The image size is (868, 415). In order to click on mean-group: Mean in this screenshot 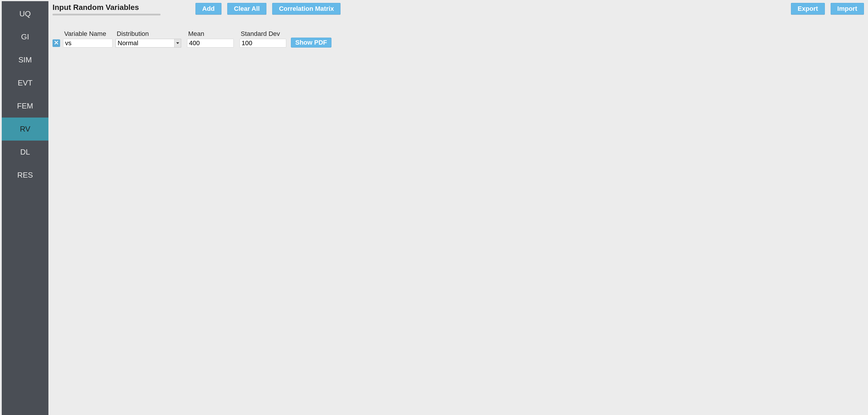, I will do `click(210, 39)`.